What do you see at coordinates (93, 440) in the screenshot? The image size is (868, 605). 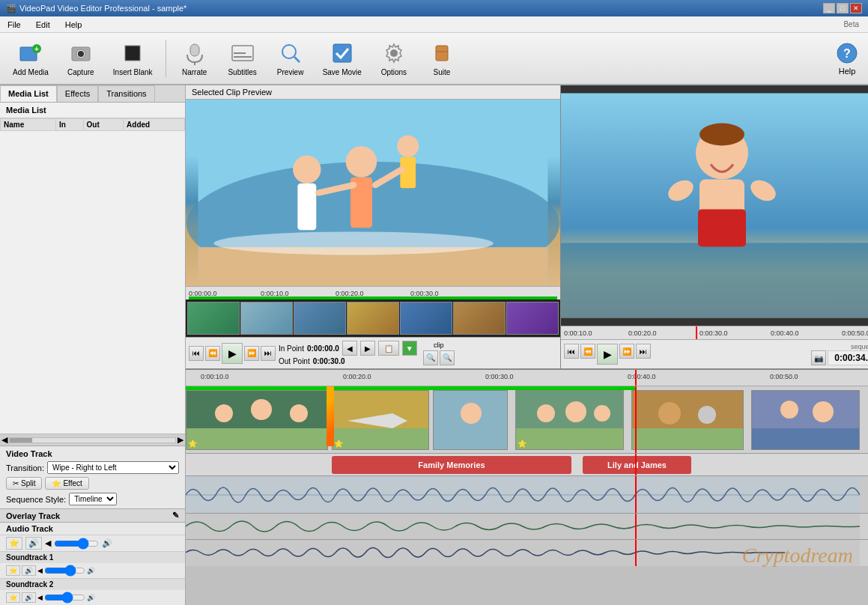 I see `left-scroll: ◀ ▶` at bounding box center [93, 440].